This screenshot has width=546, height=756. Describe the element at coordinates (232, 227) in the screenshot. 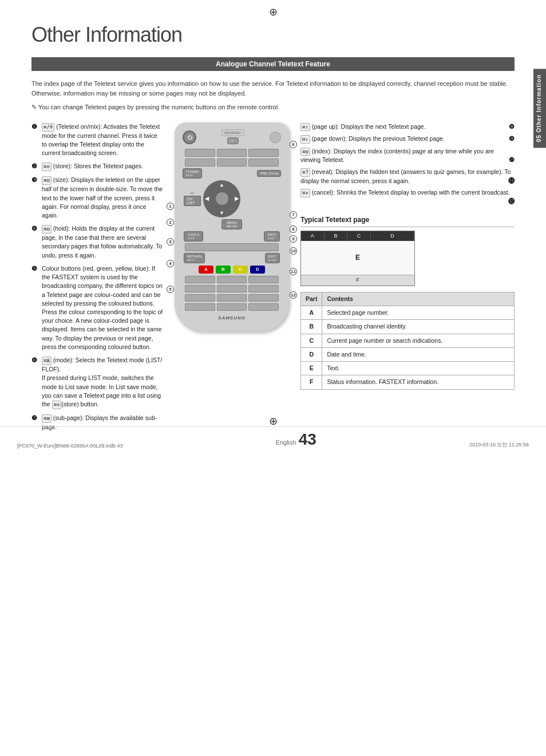

I see `remote-control: ⏻ SOURCE□ ↩` at that location.